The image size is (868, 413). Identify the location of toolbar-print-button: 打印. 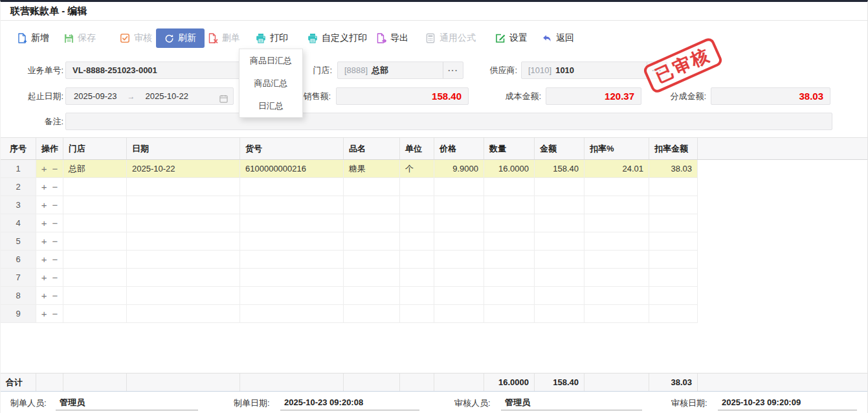
(272, 38).